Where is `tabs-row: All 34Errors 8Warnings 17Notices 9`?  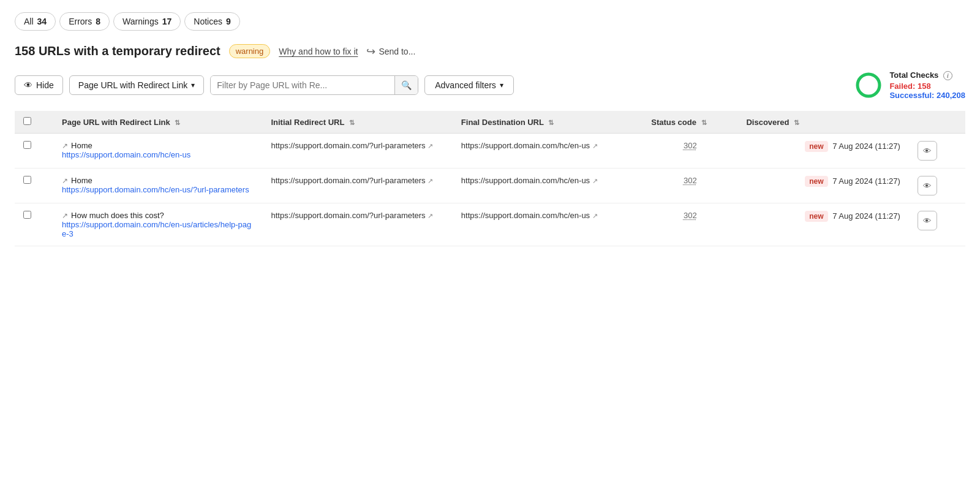 tabs-row: All 34Errors 8Warnings 17Notices 9 is located at coordinates (490, 21).